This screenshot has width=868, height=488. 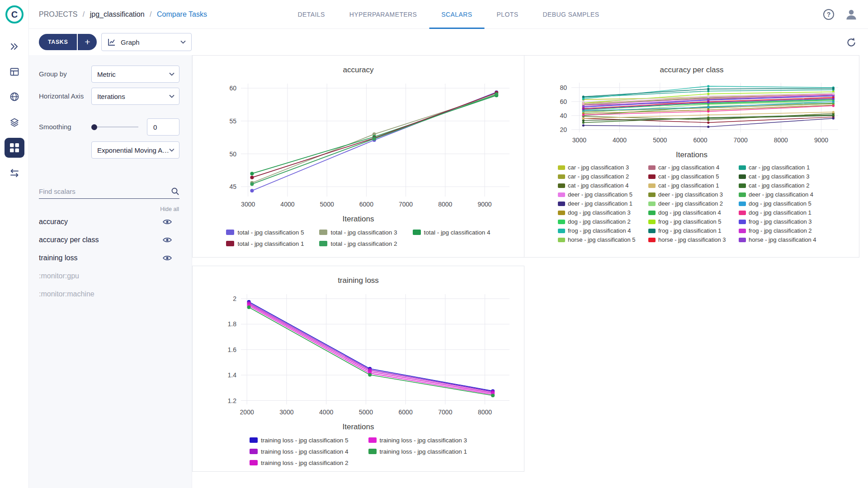 I want to click on legend-item: dog - jpg classification 2, so click(x=601, y=221).